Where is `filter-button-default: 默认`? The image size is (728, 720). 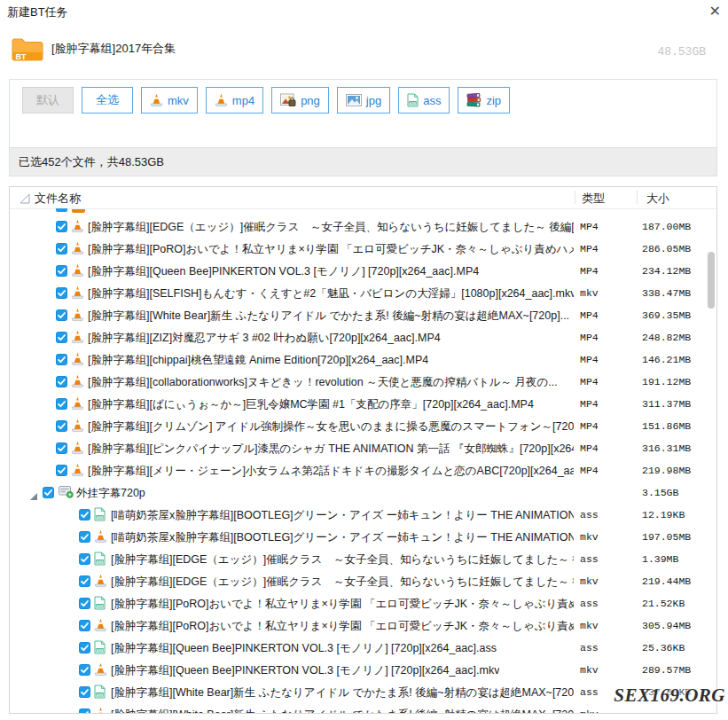 filter-button-default: 默认 is located at coordinates (48, 100).